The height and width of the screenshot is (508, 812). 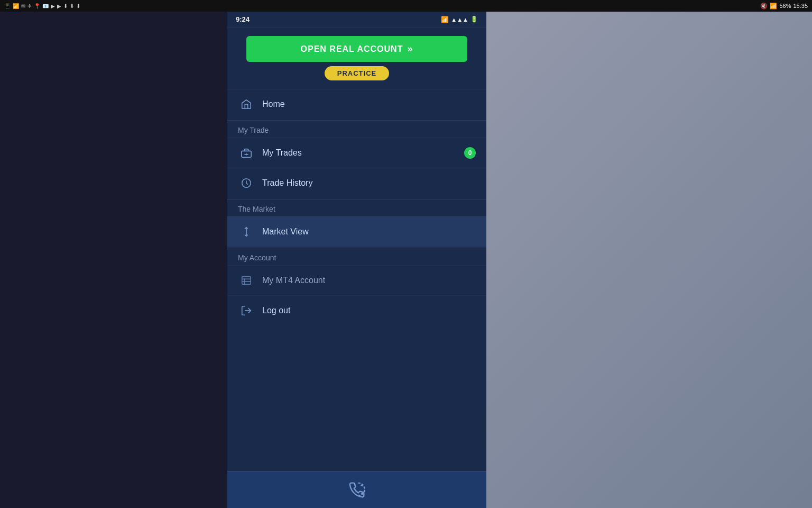 What do you see at coordinates (357, 280) in the screenshot?
I see `nav-item-my-mt4-account: My MT4 Account` at bounding box center [357, 280].